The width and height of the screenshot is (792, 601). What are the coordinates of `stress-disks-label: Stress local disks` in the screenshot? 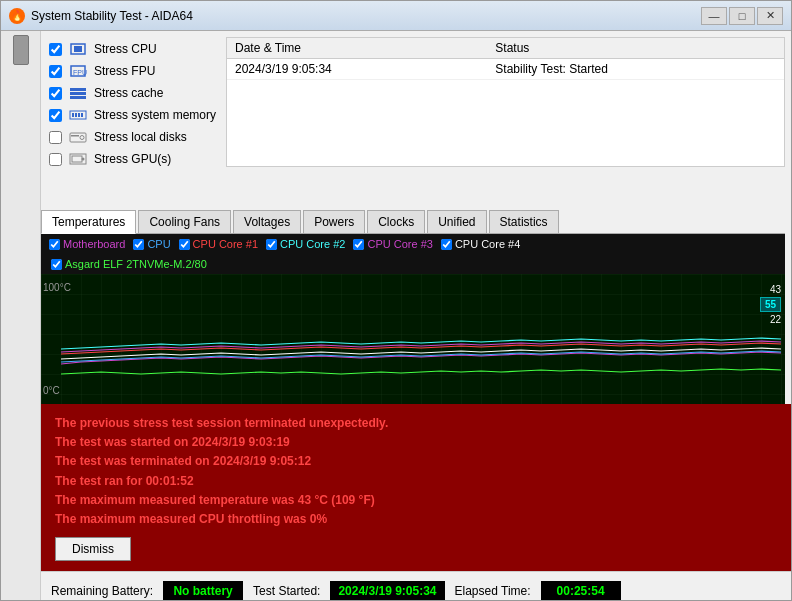 It's located at (140, 137).